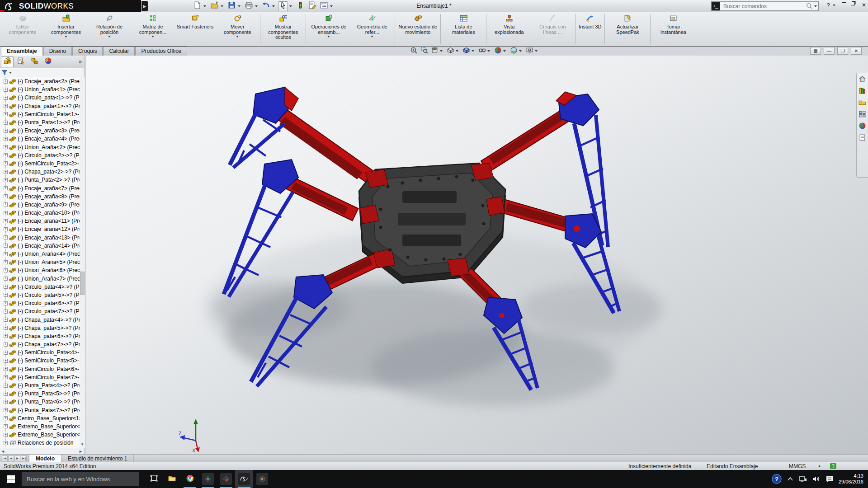 The width and height of the screenshot is (868, 488). I want to click on ribbon-mate-button: Relación de posición, so click(109, 29).